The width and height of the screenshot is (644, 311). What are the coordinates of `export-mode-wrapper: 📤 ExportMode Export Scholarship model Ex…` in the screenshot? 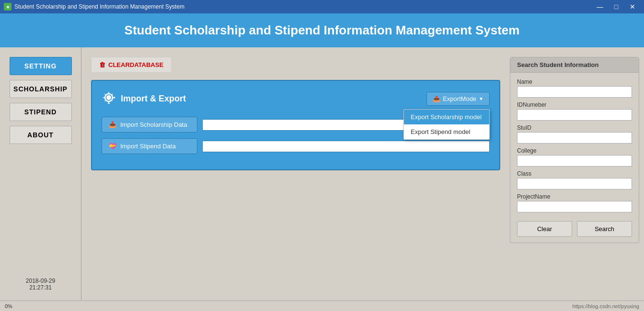 It's located at (458, 99).